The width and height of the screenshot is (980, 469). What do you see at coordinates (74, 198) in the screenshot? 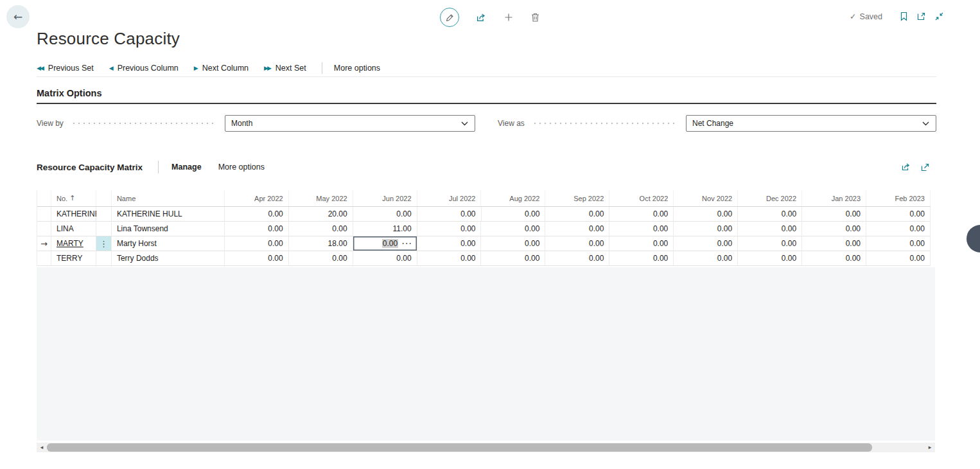
I see `column-header-no: No. ↑` at bounding box center [74, 198].